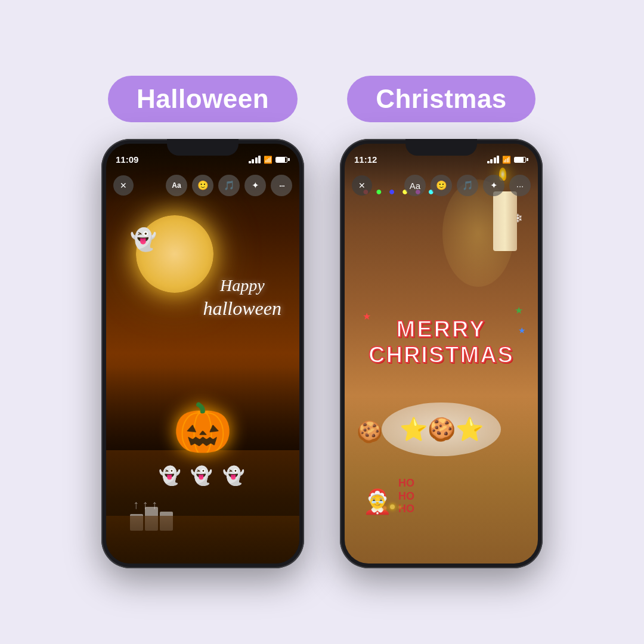 The height and width of the screenshot is (644, 644). Describe the element at coordinates (255, 160) in the screenshot. I see `signal-icon` at that location.